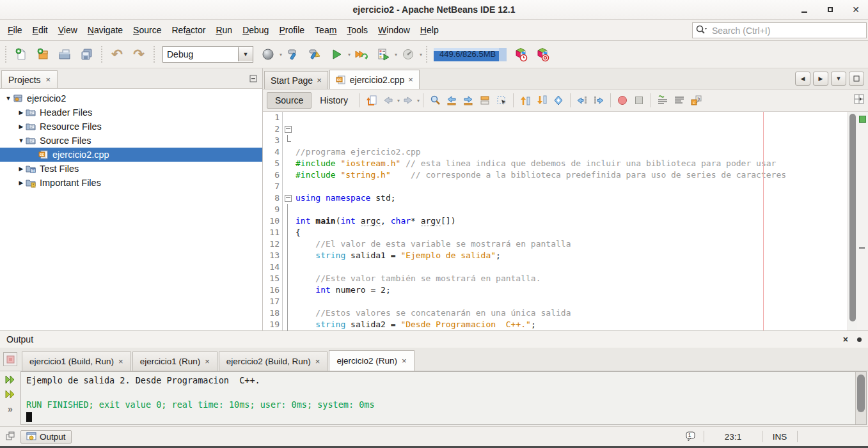  Describe the element at coordinates (256, 30) in the screenshot. I see `menu-debug: Debug` at that location.